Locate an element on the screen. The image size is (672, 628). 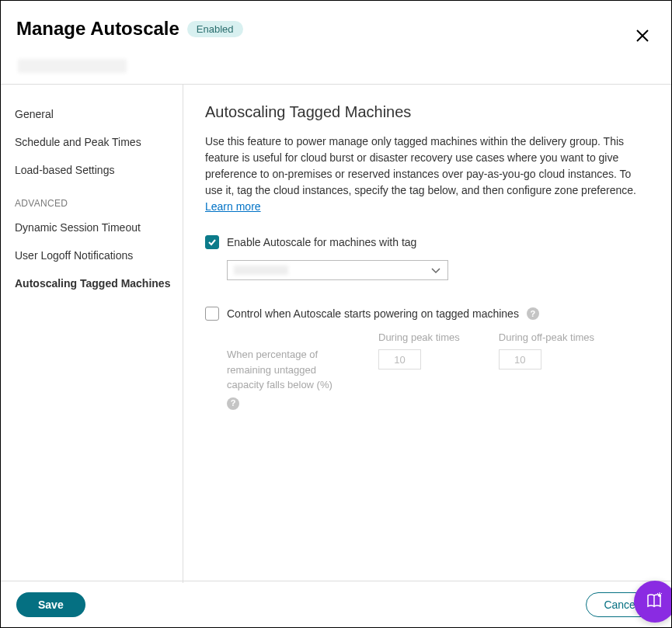
peak-label: During peak times is located at coordinates (420, 337).